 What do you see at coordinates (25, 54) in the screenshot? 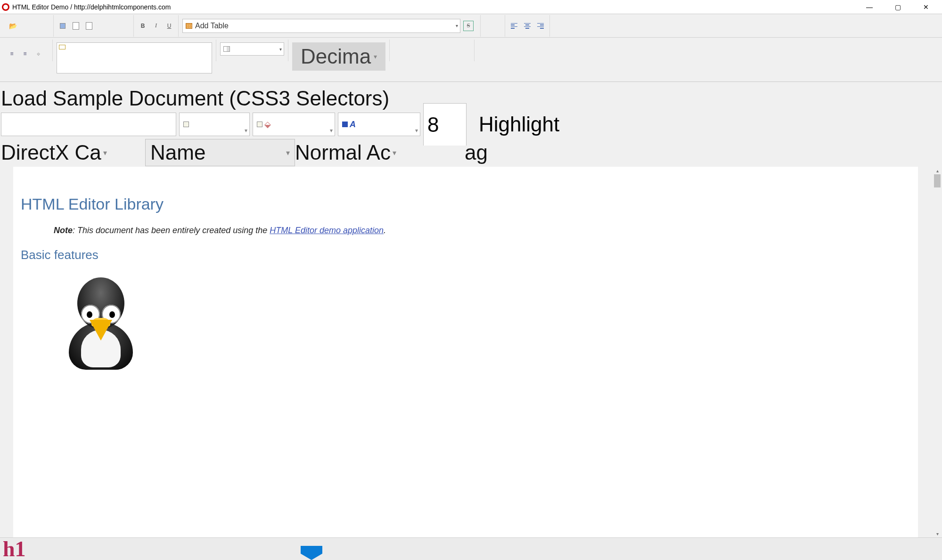
I see `list-unordered-icon: ≡` at bounding box center [25, 54].